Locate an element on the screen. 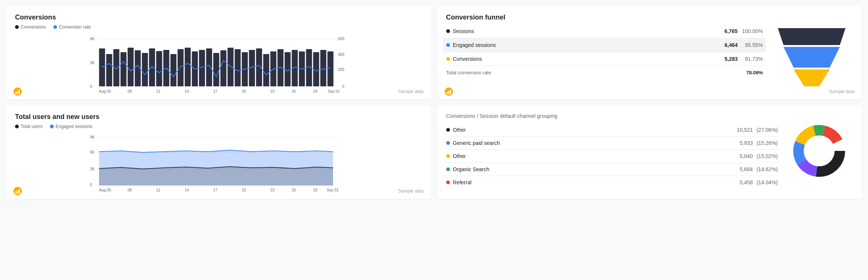  funnel-dot-engaged is located at coordinates (448, 45).